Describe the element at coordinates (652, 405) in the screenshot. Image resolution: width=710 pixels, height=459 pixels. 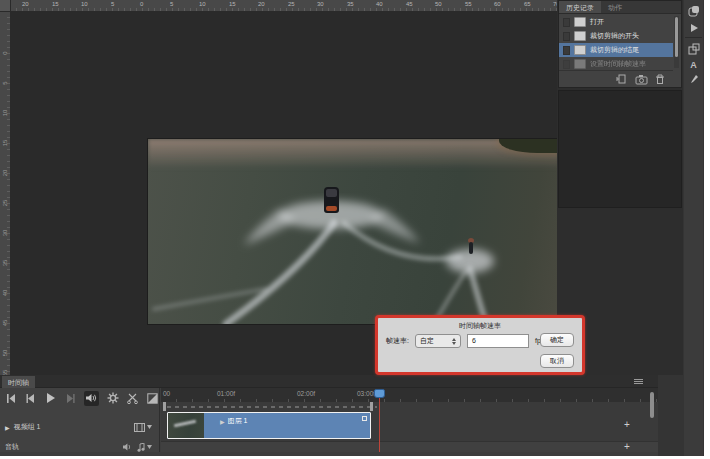
I see `timeline-scrollbar` at that location.